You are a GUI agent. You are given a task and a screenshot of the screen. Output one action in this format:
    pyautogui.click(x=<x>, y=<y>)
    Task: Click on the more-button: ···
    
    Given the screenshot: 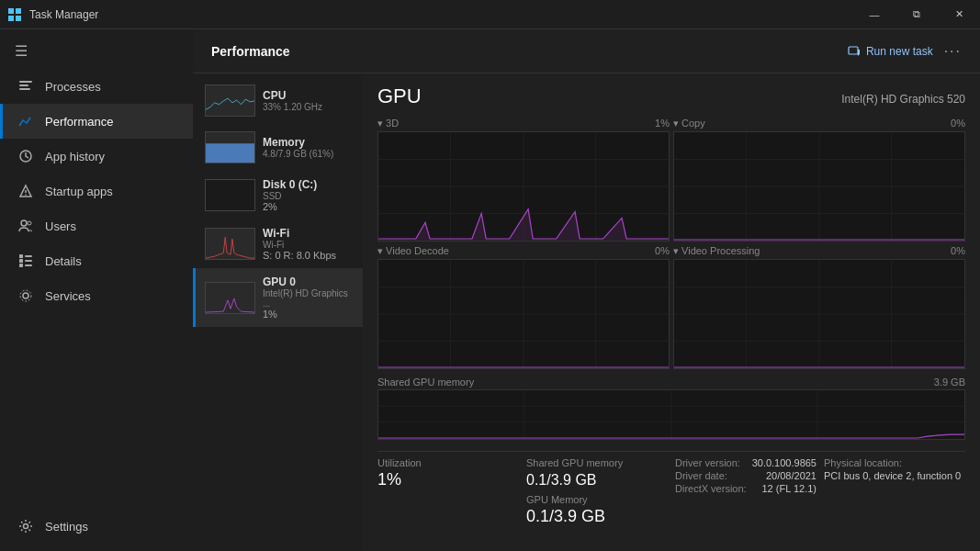 What is the action you would take?
    pyautogui.click(x=953, y=51)
    